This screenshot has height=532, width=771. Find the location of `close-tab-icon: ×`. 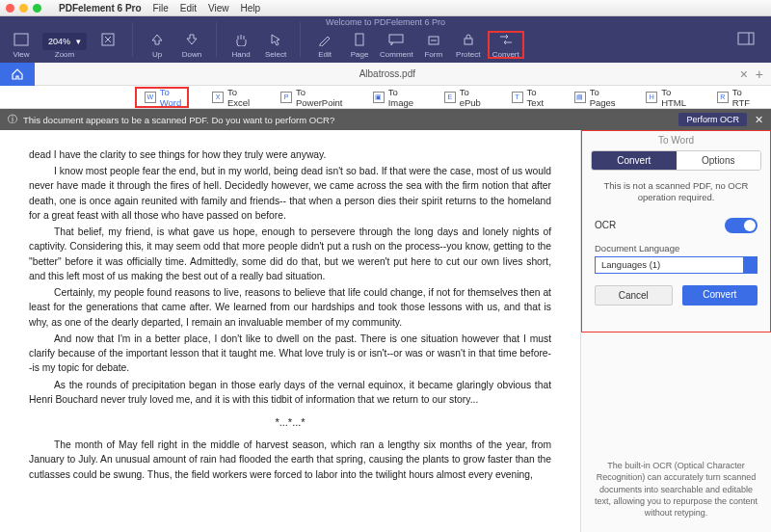

close-tab-icon: × is located at coordinates (744, 74).